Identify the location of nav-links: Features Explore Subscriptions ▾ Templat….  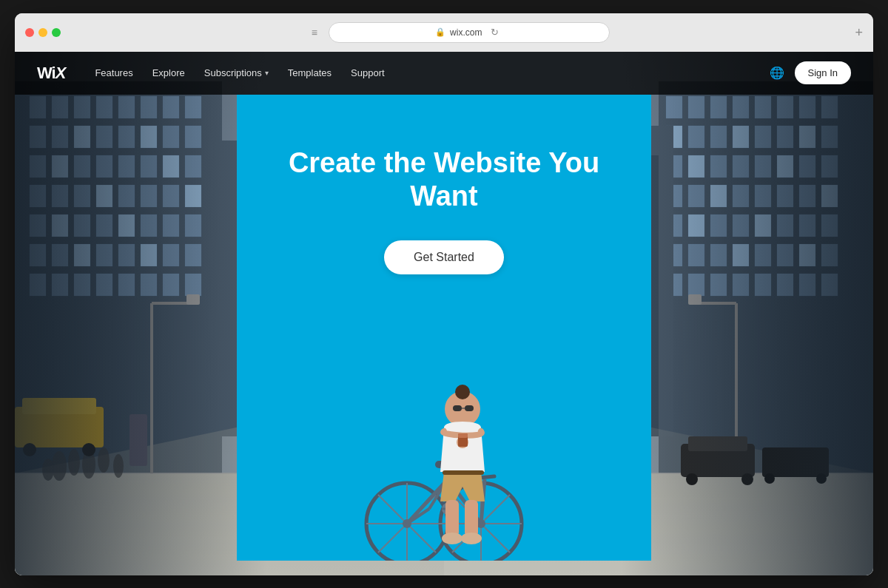
(428, 72).